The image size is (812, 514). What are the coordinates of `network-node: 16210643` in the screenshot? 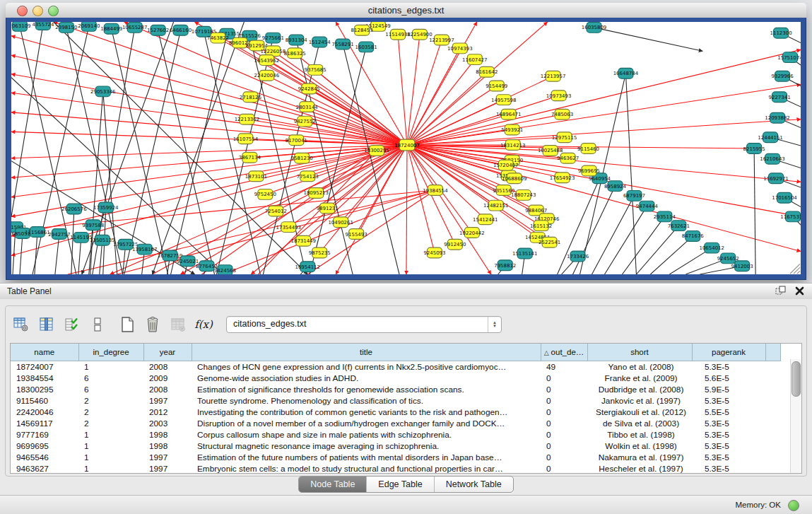 It's located at (772, 158).